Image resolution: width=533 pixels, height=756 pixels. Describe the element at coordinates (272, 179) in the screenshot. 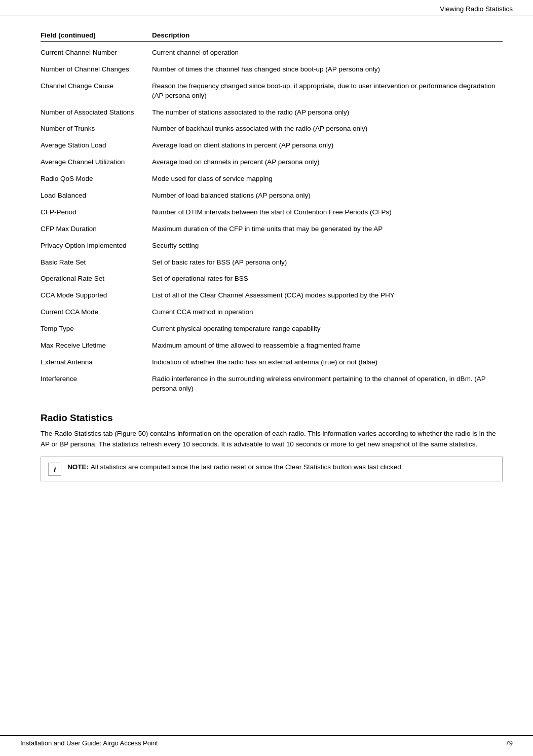

I see `table-row: Radio QoS ModeMode used for class of ser…` at that location.